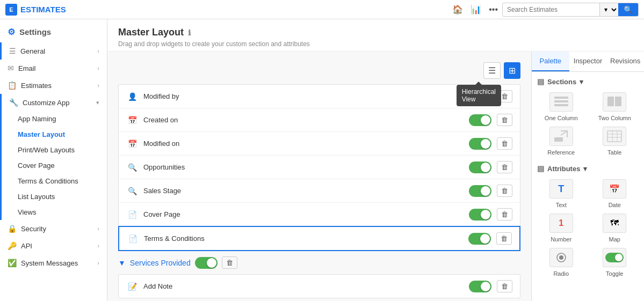 The height and width of the screenshot is (301, 644). Describe the element at coordinates (588, 61) in the screenshot. I see `tab-inspector: Inspector` at that location.